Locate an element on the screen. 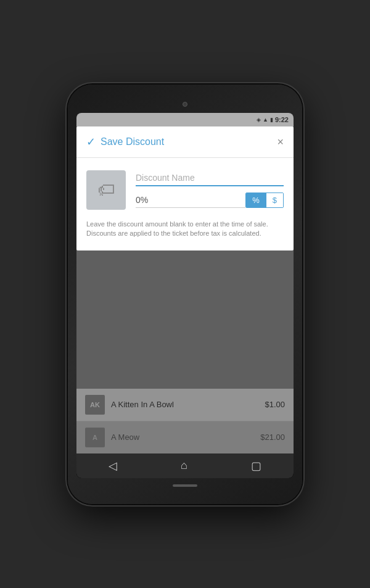 This screenshot has width=370, height=588. location-icon: ◈ is located at coordinates (259, 120).